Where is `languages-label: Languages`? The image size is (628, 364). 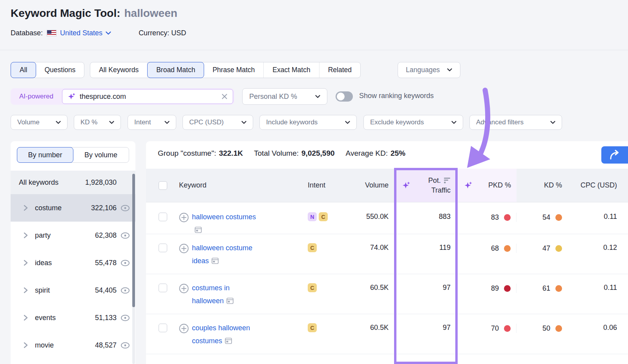
languages-label: Languages is located at coordinates (423, 70).